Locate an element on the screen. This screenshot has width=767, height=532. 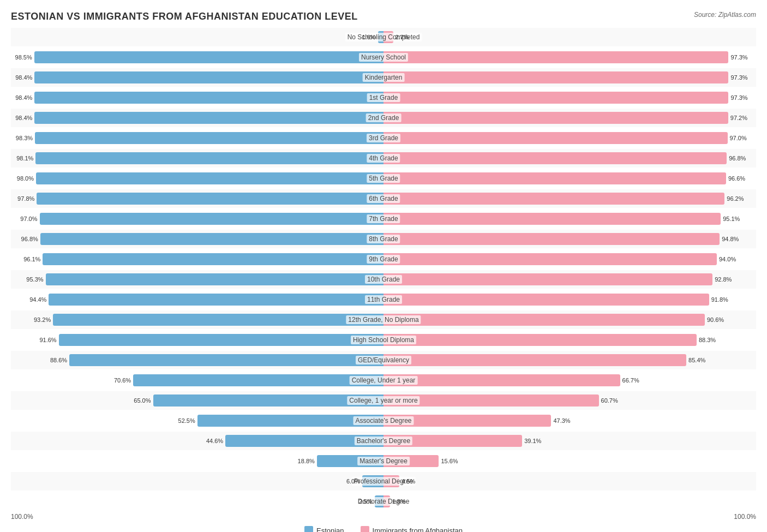
chart-row: 6th Grade97.8%96.2% is located at coordinates (384, 199).